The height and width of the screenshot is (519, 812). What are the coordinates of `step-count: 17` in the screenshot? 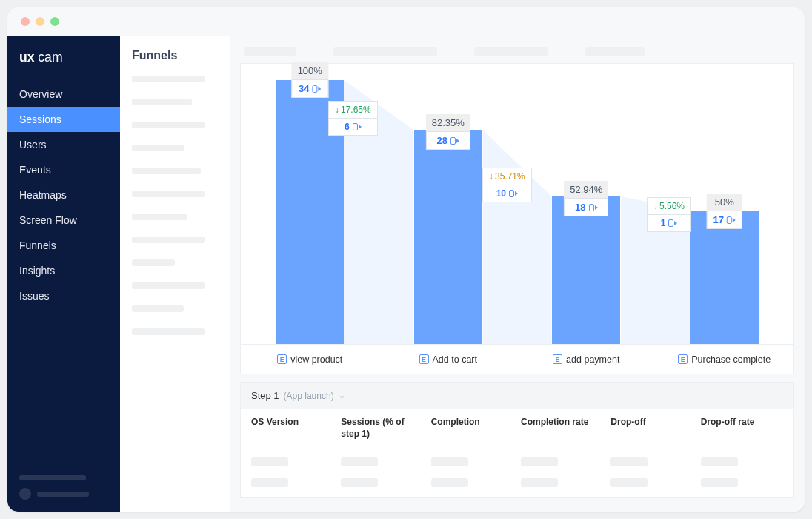 It's located at (725, 219).